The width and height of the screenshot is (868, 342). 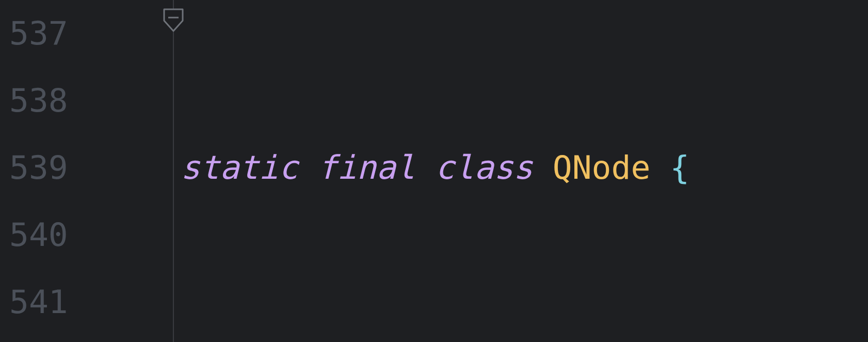 What do you see at coordinates (51, 235) in the screenshot?
I see `line-number: 540` at bounding box center [51, 235].